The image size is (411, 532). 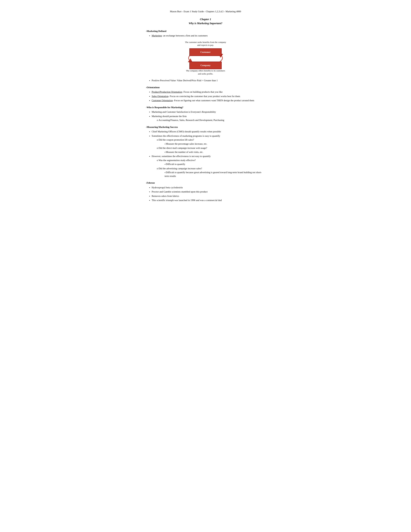 I want to click on section-marketing-defined: -Marketing Defined Marketing- an exchang…, so click(x=206, y=56).